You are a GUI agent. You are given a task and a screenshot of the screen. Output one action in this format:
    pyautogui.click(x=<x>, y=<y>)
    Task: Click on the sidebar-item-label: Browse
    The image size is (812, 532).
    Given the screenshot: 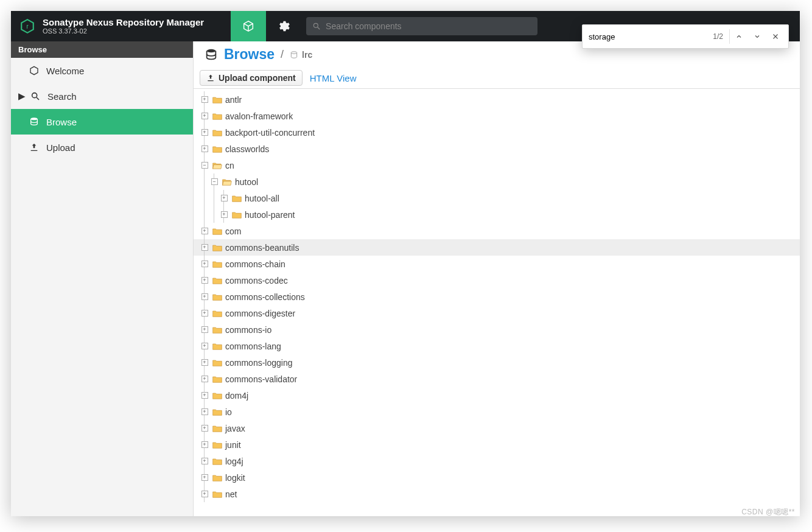 What is the action you would take?
    pyautogui.click(x=61, y=122)
    